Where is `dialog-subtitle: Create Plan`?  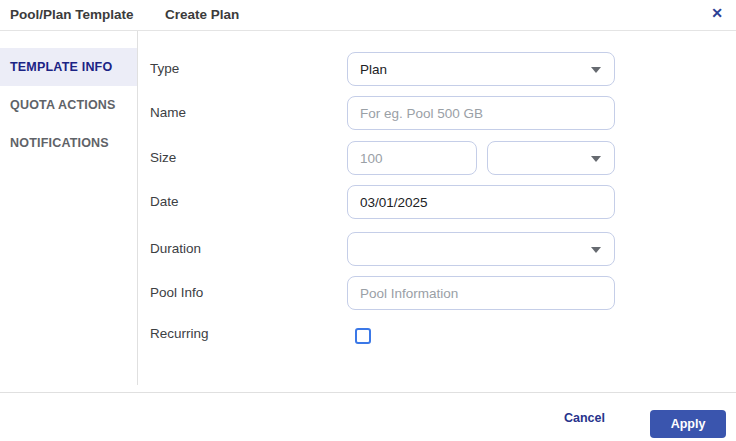 dialog-subtitle: Create Plan is located at coordinates (202, 15).